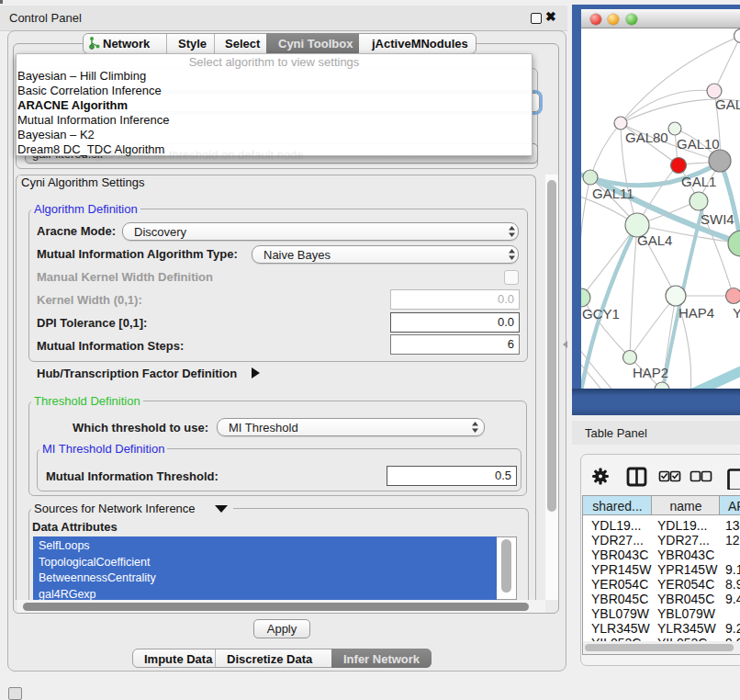 The width and height of the screenshot is (740, 700). What do you see at coordinates (698, 143) in the screenshot?
I see `svg-text: GAL10` at bounding box center [698, 143].